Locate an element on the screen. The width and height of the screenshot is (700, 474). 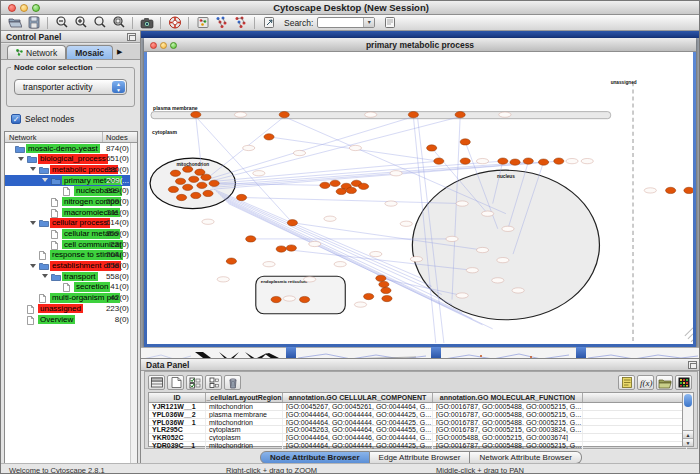
import-file-icon is located at coordinates (664, 382).